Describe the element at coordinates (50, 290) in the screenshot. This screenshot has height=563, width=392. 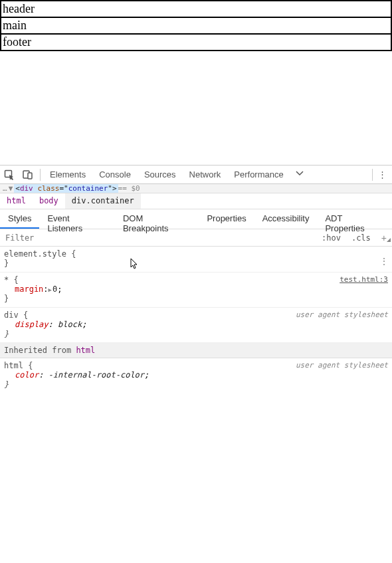
I see `expand-shorthand-icon: ▶` at that location.